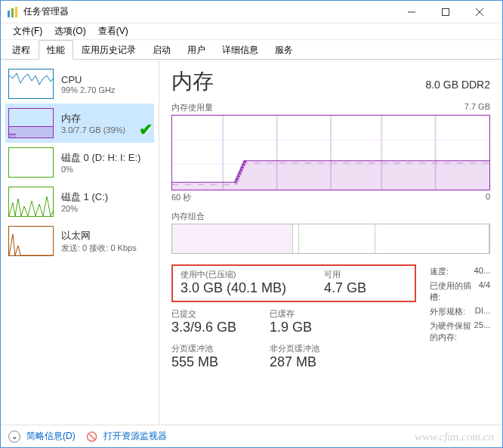  What do you see at coordinates (31, 162) in the screenshot?
I see `disk0-thumb` at bounding box center [31, 162].